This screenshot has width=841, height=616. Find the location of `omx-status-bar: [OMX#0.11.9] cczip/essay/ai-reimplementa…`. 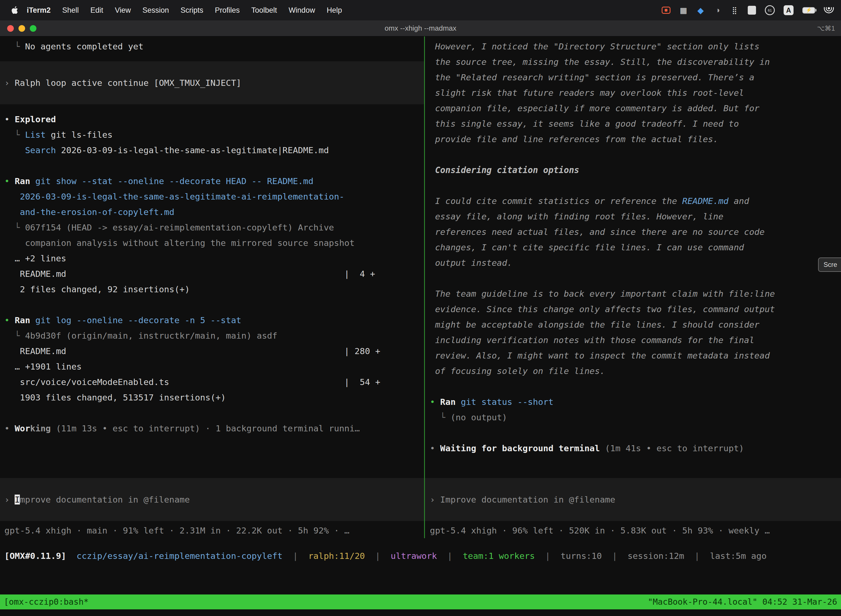

omx-status-bar: [OMX#0.11.9] cczip/essay/ai-reimplementa… is located at coordinates (385, 556).